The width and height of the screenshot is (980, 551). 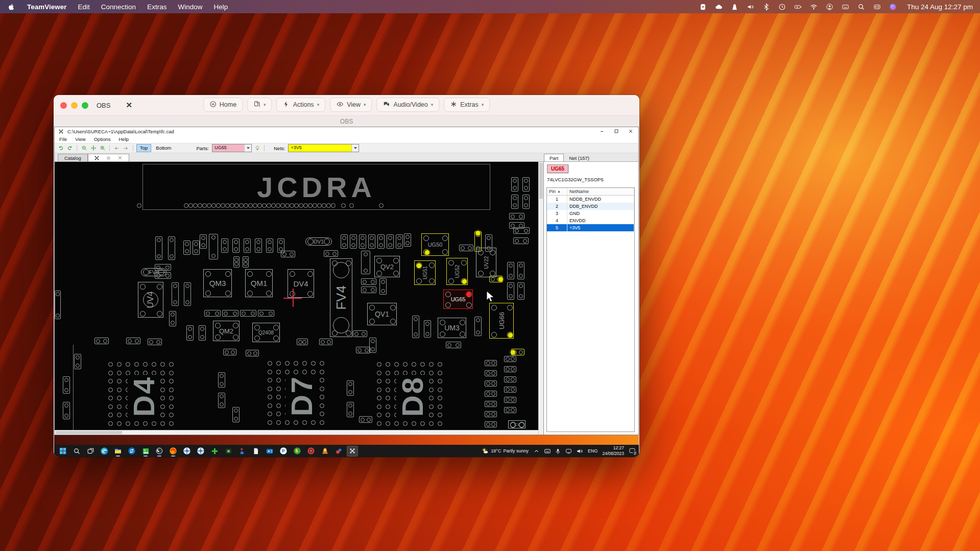 I want to click on taskbar-vlc-icon, so click(x=325, y=451).